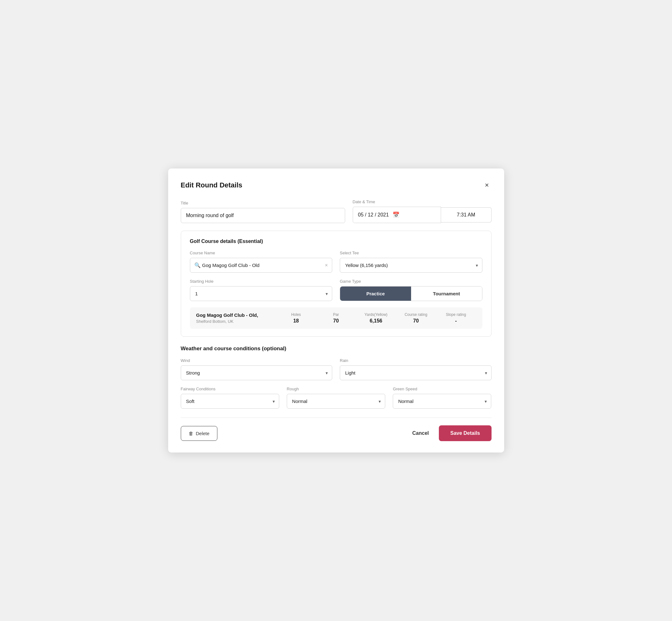 This screenshot has width=672, height=621. I want to click on course-info-name: Gog Magog Golf Club - Old, Shelford Bott…, so click(236, 318).